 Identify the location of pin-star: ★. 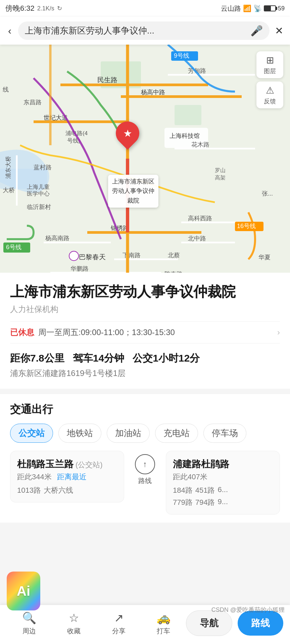
(128, 133).